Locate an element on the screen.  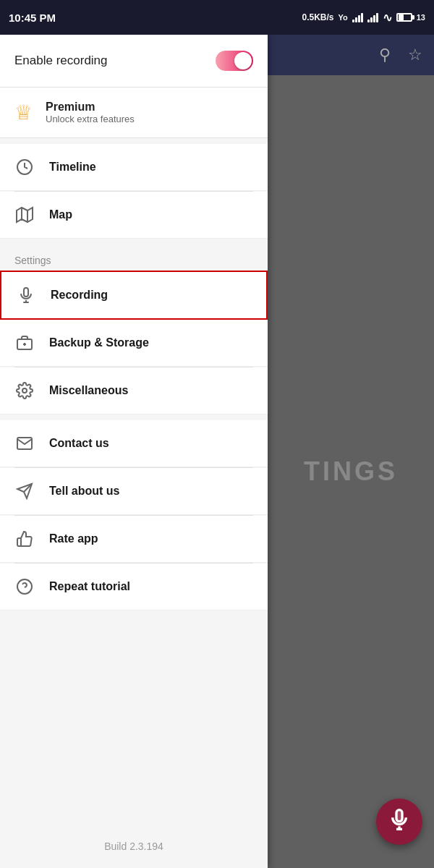
build-info: Build 2.3.194 is located at coordinates (134, 846).